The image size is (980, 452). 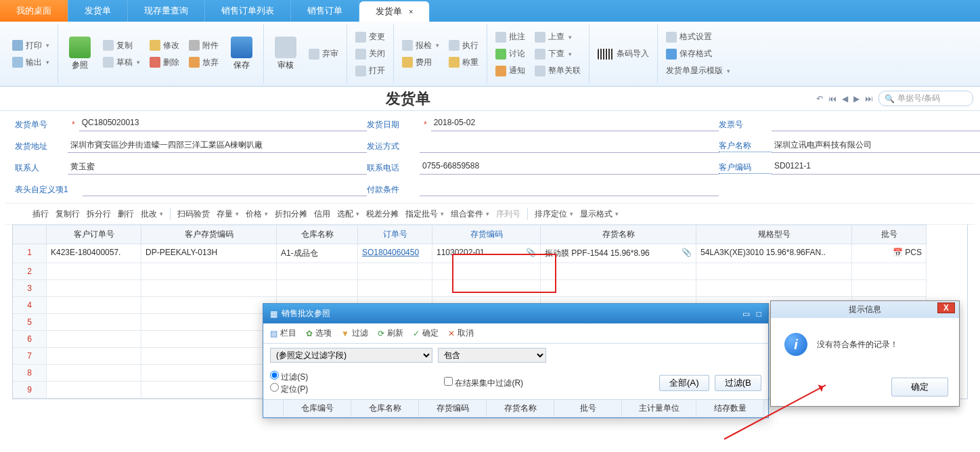 I want to click on label-custcode: 客户编码, so click(x=745, y=168).